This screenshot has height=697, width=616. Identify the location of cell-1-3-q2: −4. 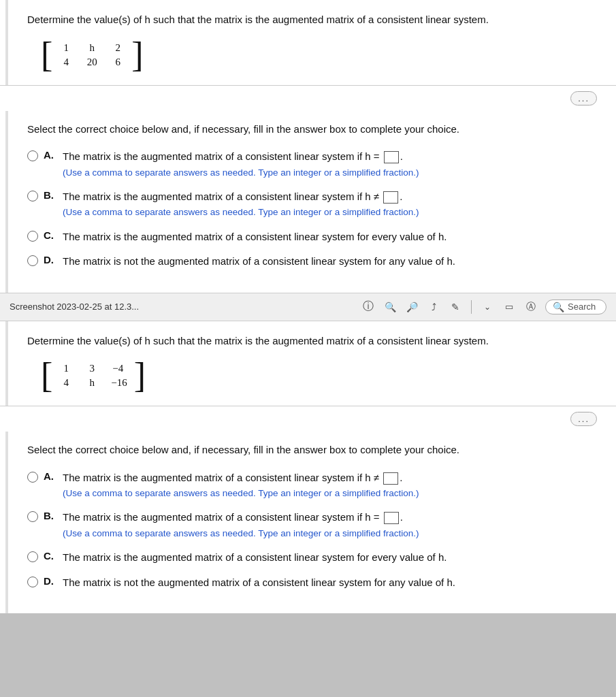
(118, 369).